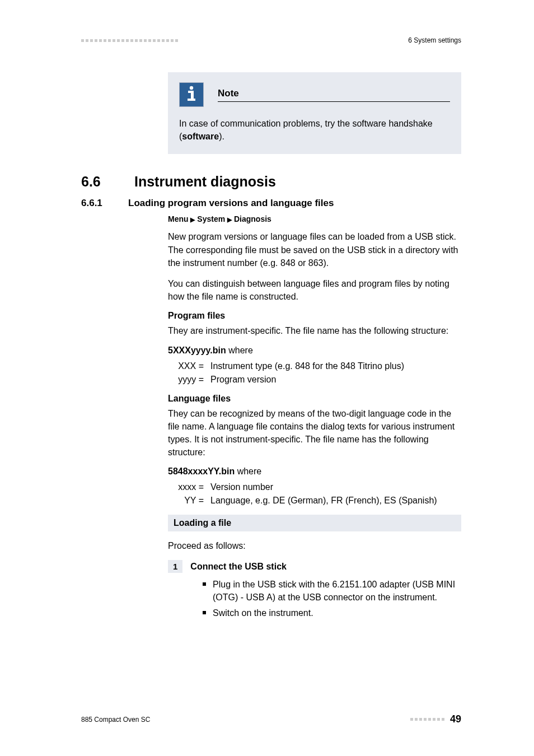 The height and width of the screenshot is (756, 534). Describe the element at coordinates (222, 137) in the screenshot. I see `note-text-post: ).` at that location.